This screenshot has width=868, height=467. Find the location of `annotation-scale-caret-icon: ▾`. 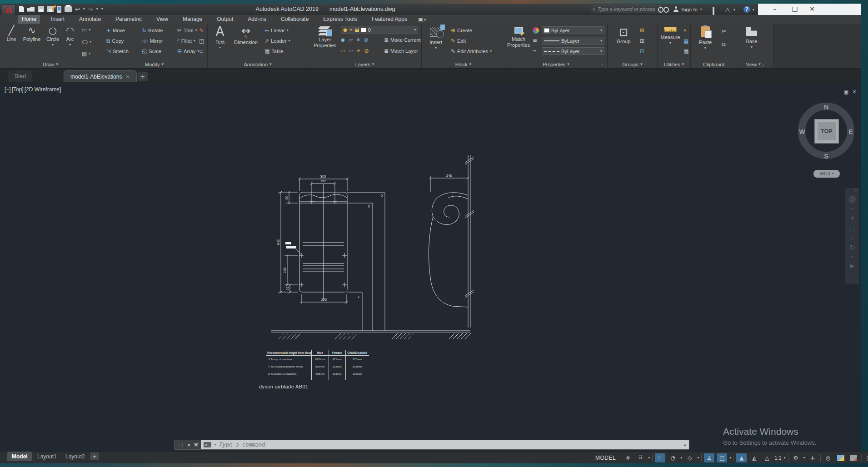

annotation-scale-caret-icon: ▾ is located at coordinates (785, 458).